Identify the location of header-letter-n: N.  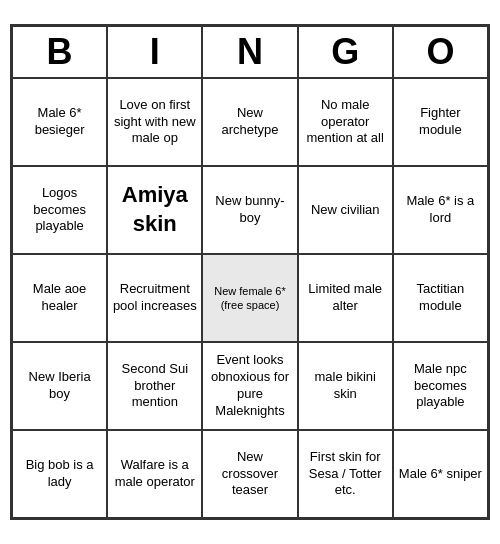
(250, 52).